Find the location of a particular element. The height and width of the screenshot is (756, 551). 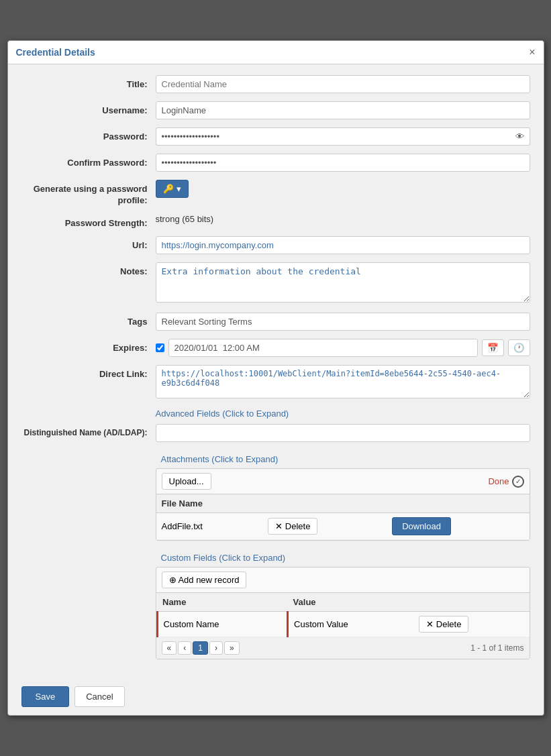

done-area: Done ✓ is located at coordinates (506, 482).